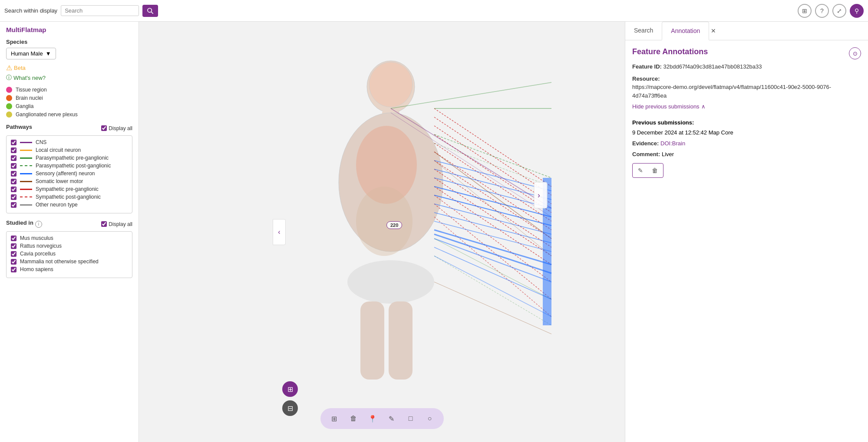  I want to click on somatic-swatch, so click(26, 181).